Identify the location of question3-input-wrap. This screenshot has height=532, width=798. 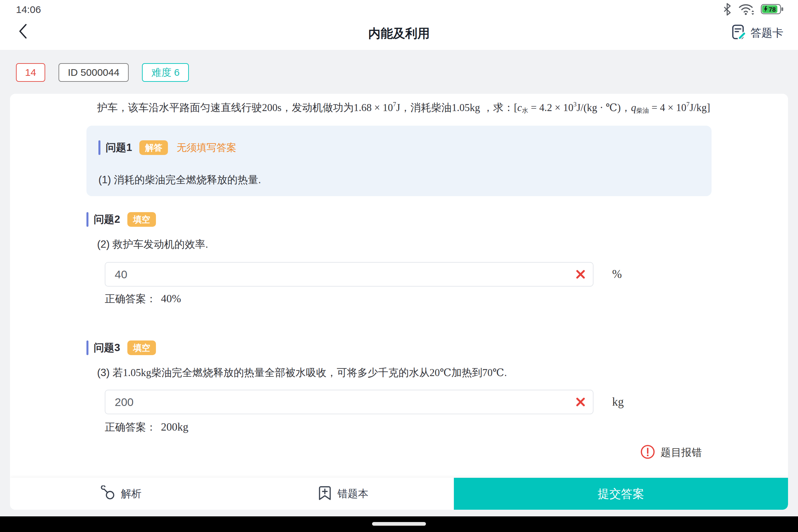
(349, 402).